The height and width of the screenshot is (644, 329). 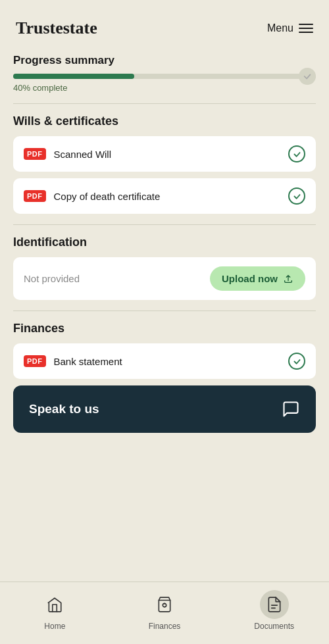 I want to click on hamburger-icon, so click(x=306, y=28).